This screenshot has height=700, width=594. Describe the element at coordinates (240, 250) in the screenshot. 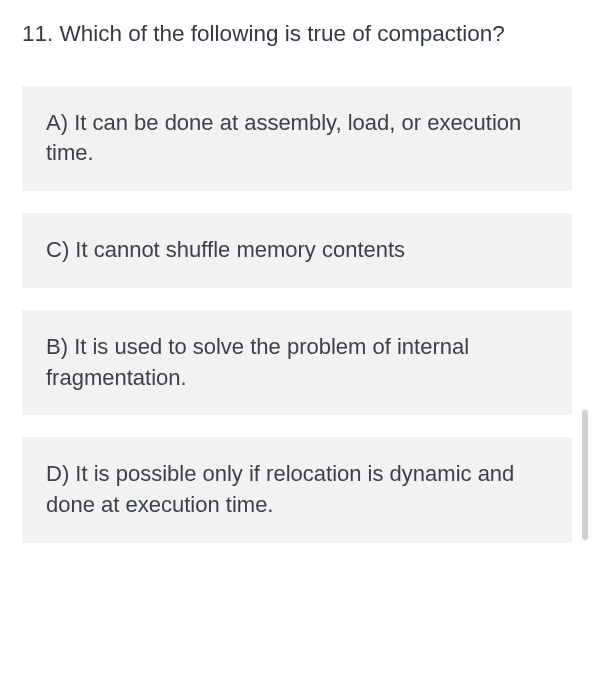

I see `option-text: It cannot shuffle memory contents` at that location.